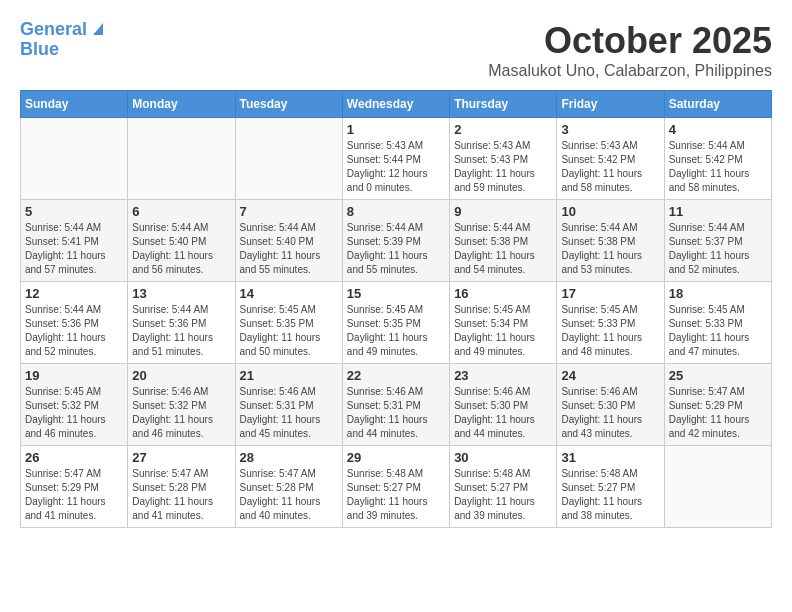 The image size is (792, 612). What do you see at coordinates (288, 405) in the screenshot?
I see `calendar-cell: 21Sunrise: 5:46 AM Sunset: 5:31 PM Dayli…` at bounding box center [288, 405].